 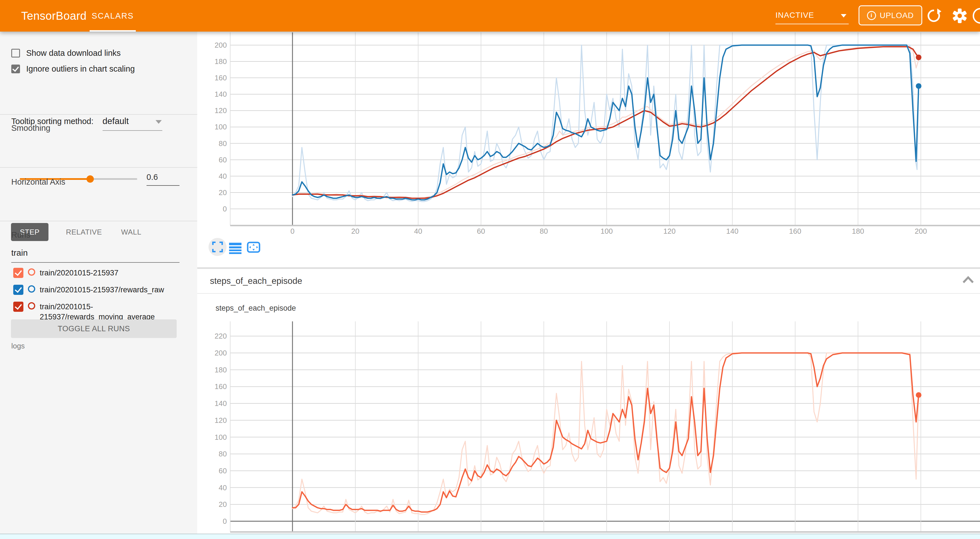 I want to click on run-item: train/20201015-215937/rewards_raw, so click(x=89, y=290).